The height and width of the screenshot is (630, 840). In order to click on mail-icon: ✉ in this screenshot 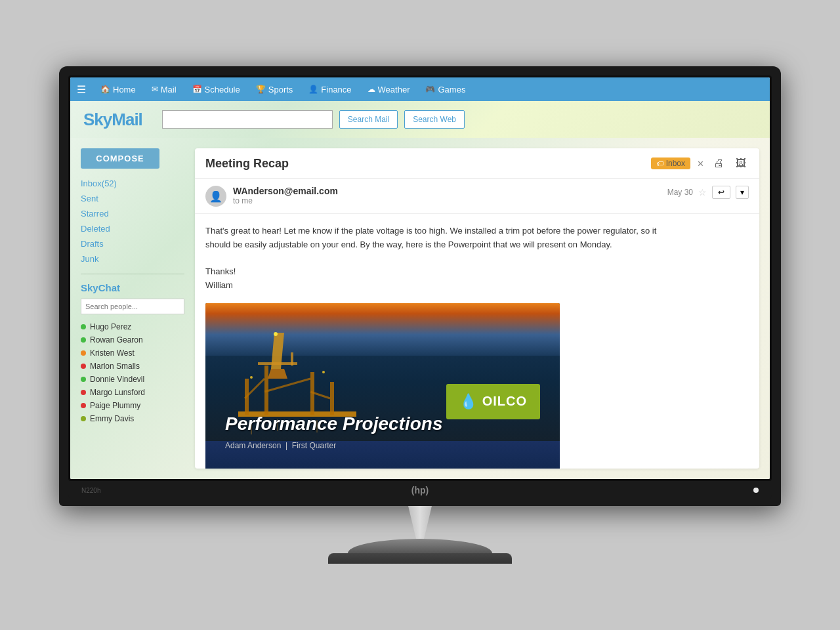, I will do `click(155, 89)`.